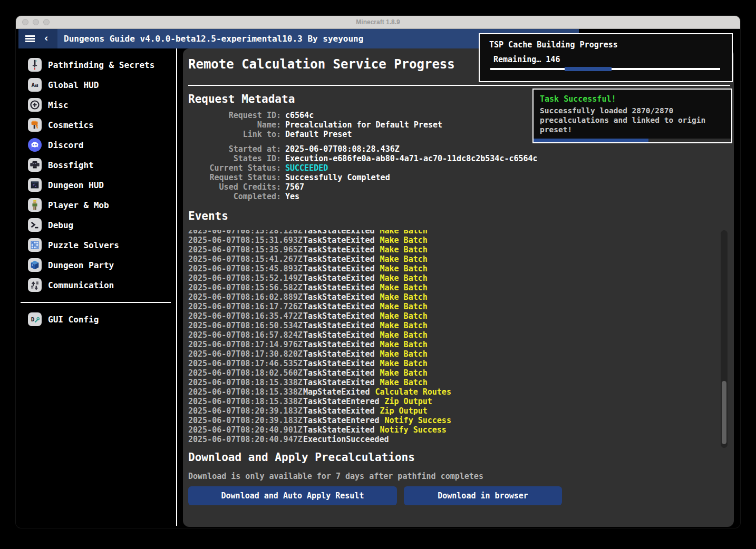 This screenshot has height=549, width=756. Describe the element at coordinates (363, 156) in the screenshot. I see `metadata-table: Request ID:c6564c Name:Precalculation fo…` at that location.